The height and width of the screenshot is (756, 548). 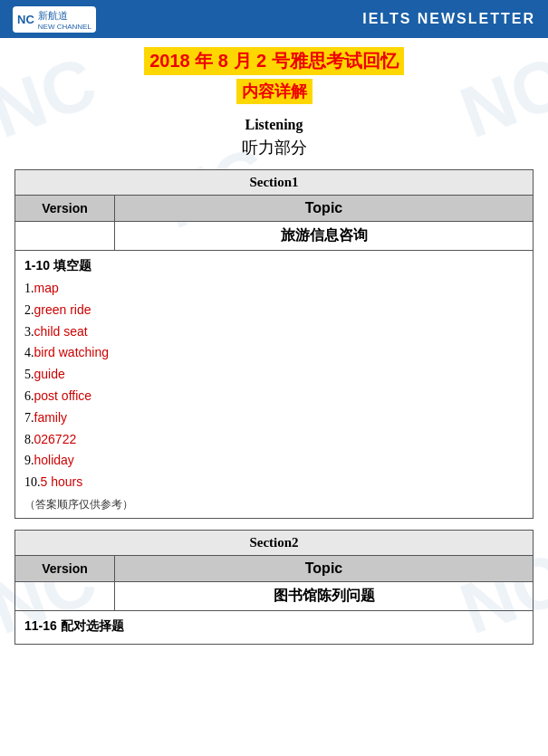 What do you see at coordinates (274, 91) in the screenshot?
I see `sub-title: 内容详解` at bounding box center [274, 91].